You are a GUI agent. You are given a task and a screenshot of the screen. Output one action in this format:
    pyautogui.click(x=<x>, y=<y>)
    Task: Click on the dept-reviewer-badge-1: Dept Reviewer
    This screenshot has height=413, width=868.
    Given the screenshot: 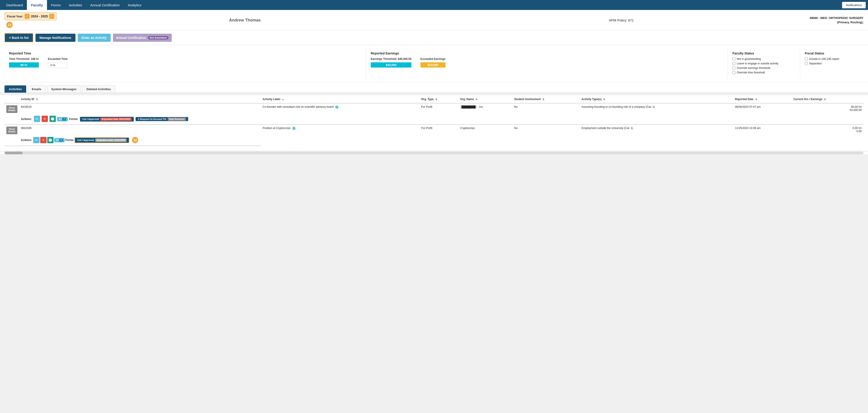 What is the action you would take?
    pyautogui.click(x=177, y=119)
    